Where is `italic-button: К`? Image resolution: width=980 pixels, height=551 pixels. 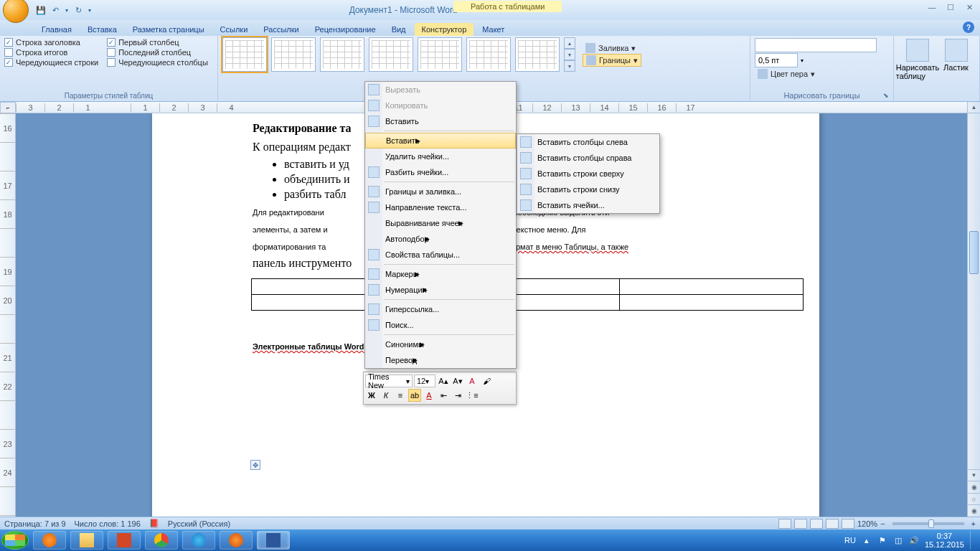 italic-button: К is located at coordinates (386, 395).